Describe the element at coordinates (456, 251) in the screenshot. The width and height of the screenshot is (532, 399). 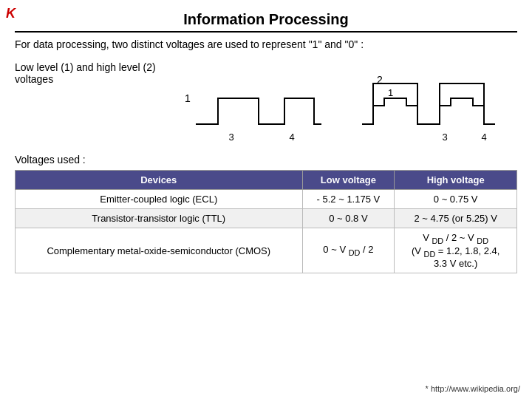
I see `cell-high: V DD / 2 ~ V DD(V DD = 1.2, 1.8, 2.4,3.3…` at that location.